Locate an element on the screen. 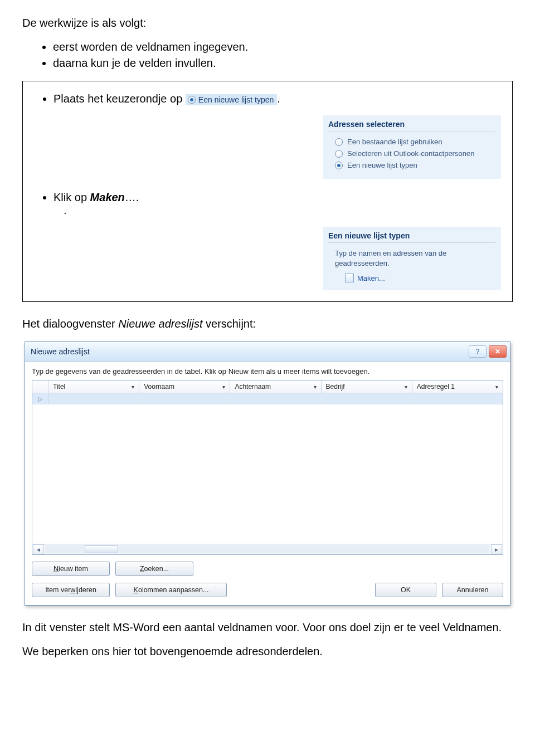 The height and width of the screenshot is (756, 535). dialog-titlebar: Nieuwe adreslijst ? ✕ is located at coordinates (268, 352).